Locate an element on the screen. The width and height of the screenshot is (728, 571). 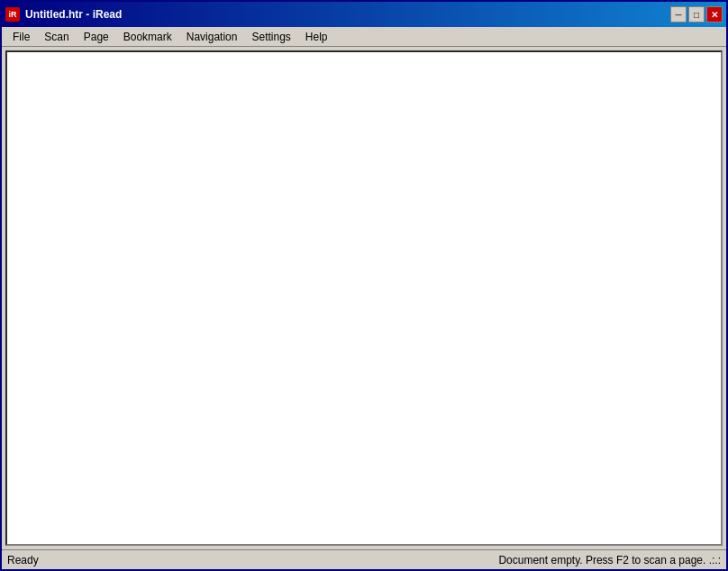
title-bar-left: iR Untitled.htr - iRead is located at coordinates (63, 14).